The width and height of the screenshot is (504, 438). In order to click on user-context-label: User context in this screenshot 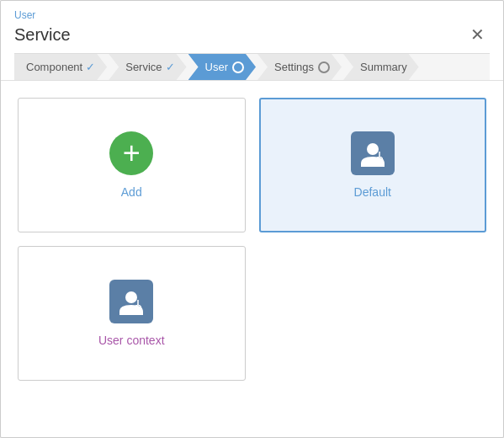, I will do `click(131, 340)`.